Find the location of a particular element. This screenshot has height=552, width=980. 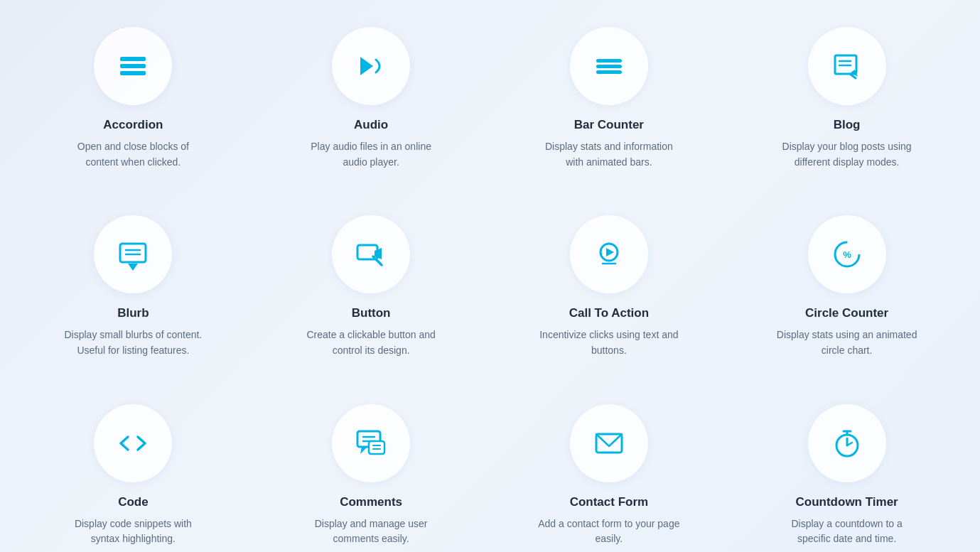

widget-title-countdown-timer: Countdown Timer is located at coordinates (847, 502).